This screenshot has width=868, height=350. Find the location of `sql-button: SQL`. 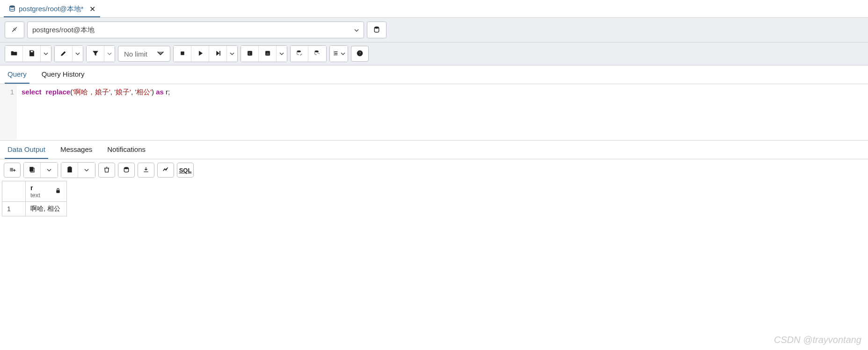

sql-button: SQL is located at coordinates (185, 170).